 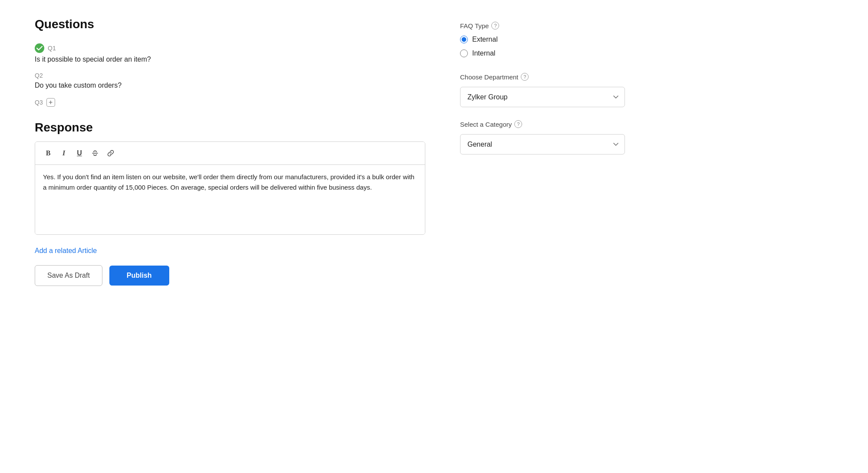 I want to click on internal-radio-option: Internal, so click(x=542, y=53).